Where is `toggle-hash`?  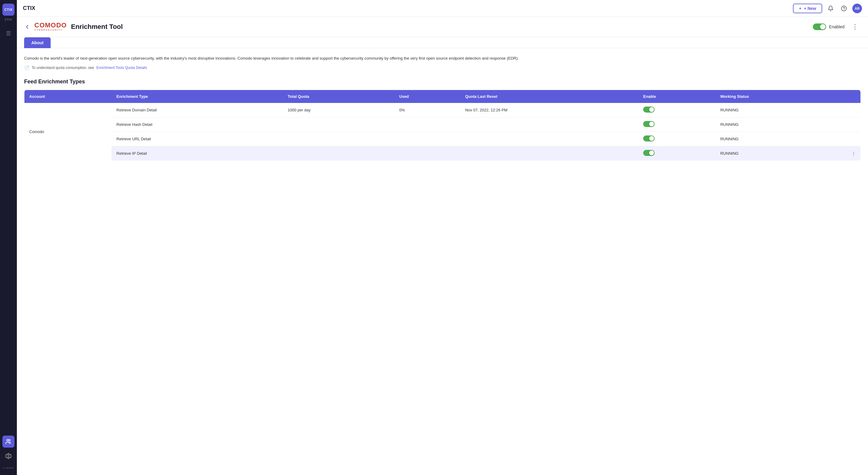
toggle-hash is located at coordinates (649, 124).